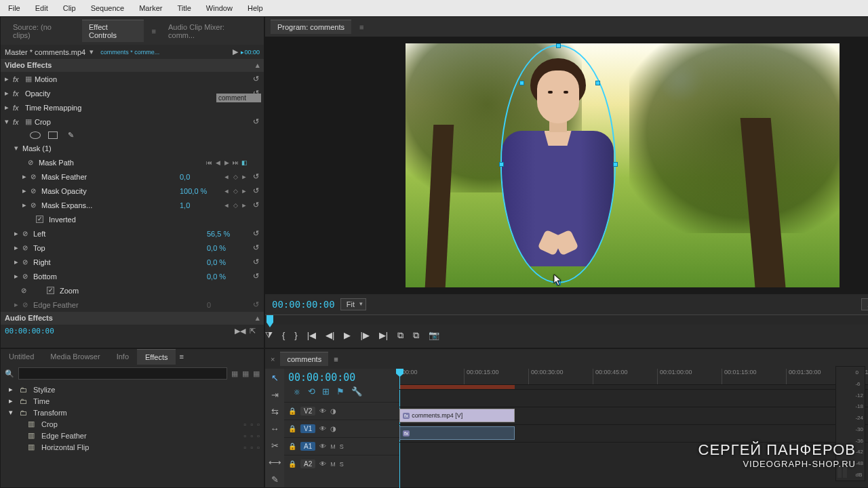 The width and height of the screenshot is (868, 488). What do you see at coordinates (273, 359) in the screenshot?
I see `timeline-close-icon: ×` at bounding box center [273, 359].